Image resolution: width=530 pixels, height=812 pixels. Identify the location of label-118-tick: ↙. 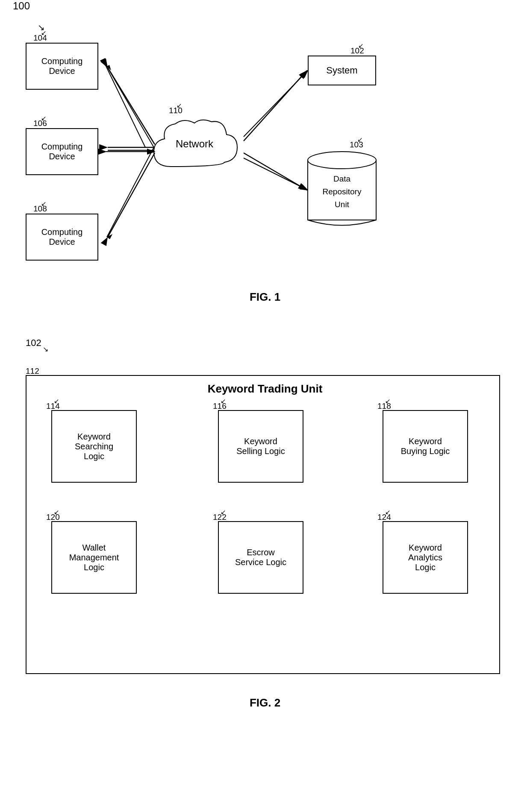
(388, 401).